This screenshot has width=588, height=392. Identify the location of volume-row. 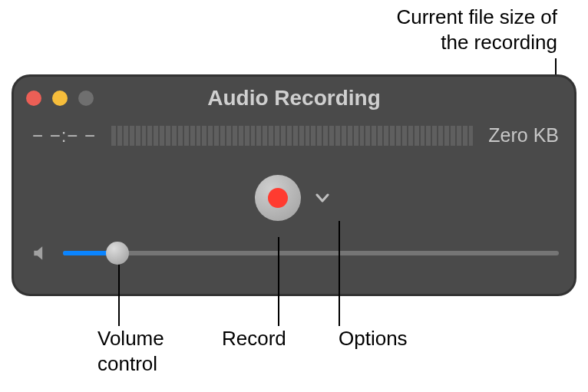
(294, 245).